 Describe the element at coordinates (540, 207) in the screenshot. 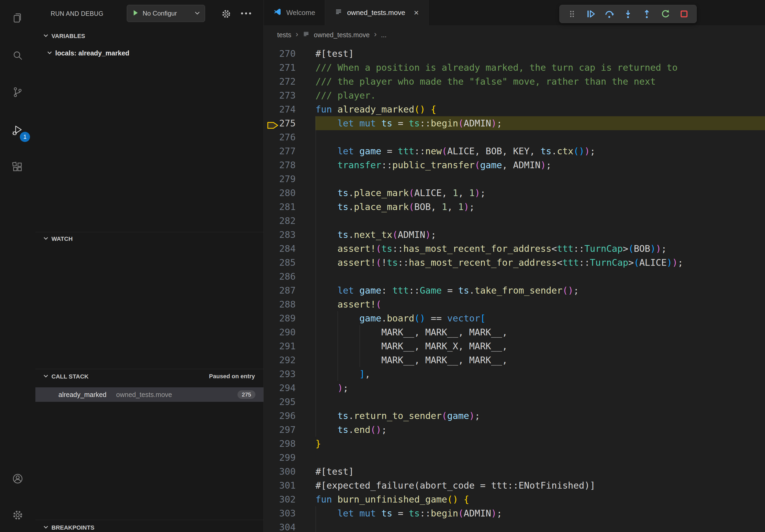

I see `code-text: ts.place_mark(BOB, 1, 1);` at that location.